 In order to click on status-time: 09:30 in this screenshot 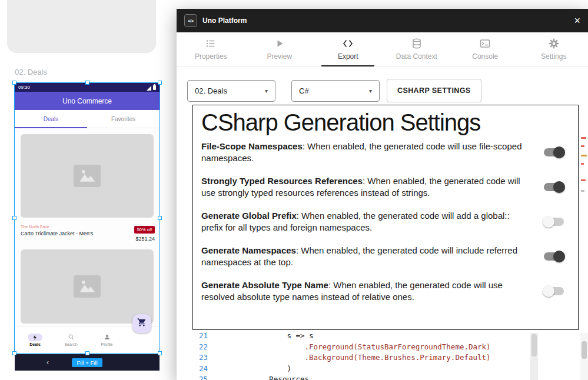, I will do `click(24, 87)`.